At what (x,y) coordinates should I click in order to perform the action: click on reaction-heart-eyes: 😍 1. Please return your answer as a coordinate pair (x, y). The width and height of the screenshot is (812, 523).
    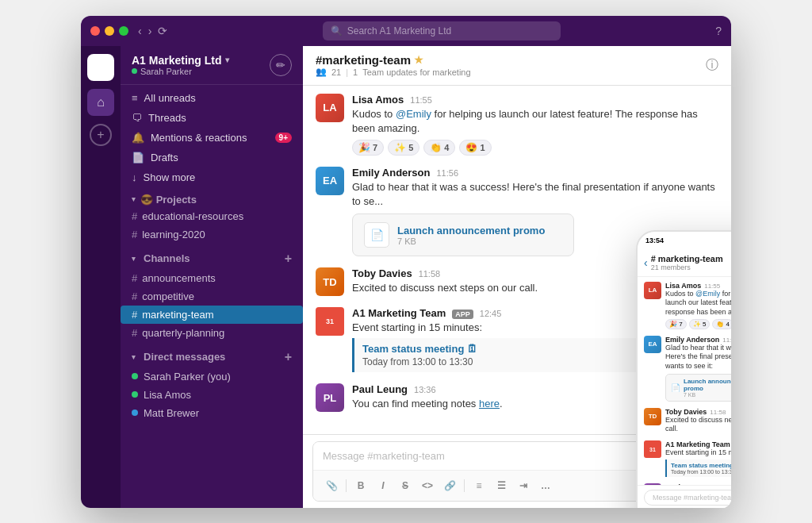
    Looking at the image, I should click on (475, 148).